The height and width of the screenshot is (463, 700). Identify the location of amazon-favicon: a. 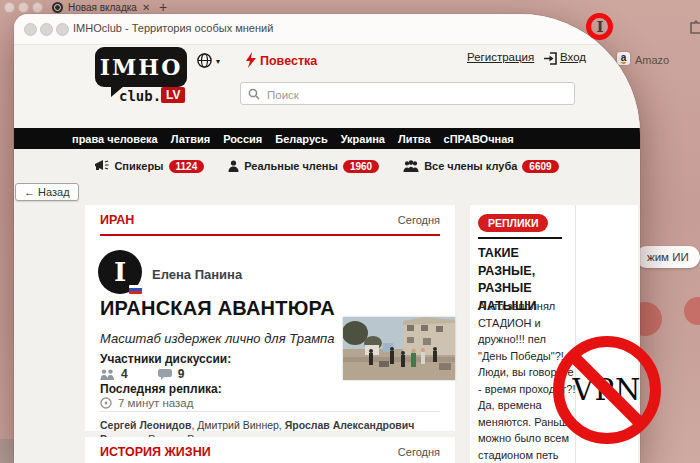
(624, 58).